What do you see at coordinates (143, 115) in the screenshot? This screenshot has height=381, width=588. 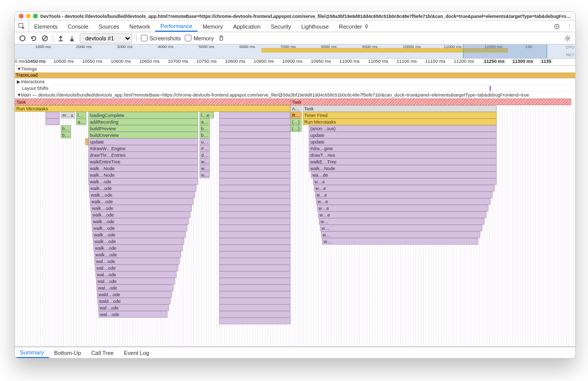 I see `flame-entry: loadingComplete` at bounding box center [143, 115].